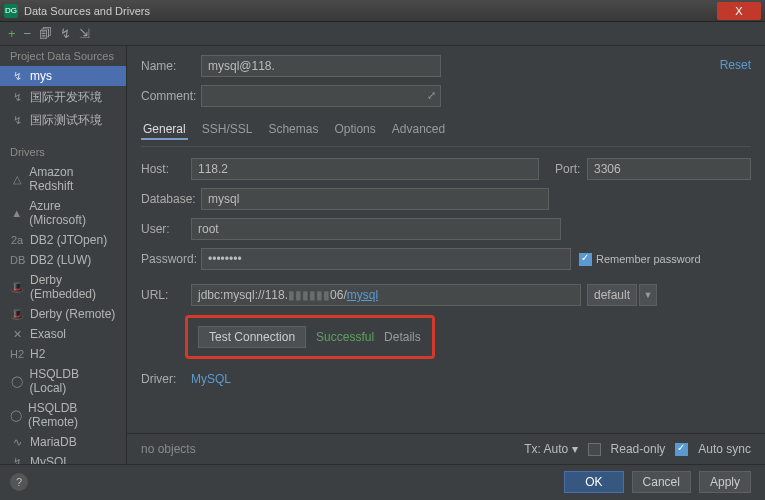 This screenshot has width=765, height=500. What do you see at coordinates (293, 130) in the screenshot?
I see `tab-schemas: Schemas` at bounding box center [293, 130].